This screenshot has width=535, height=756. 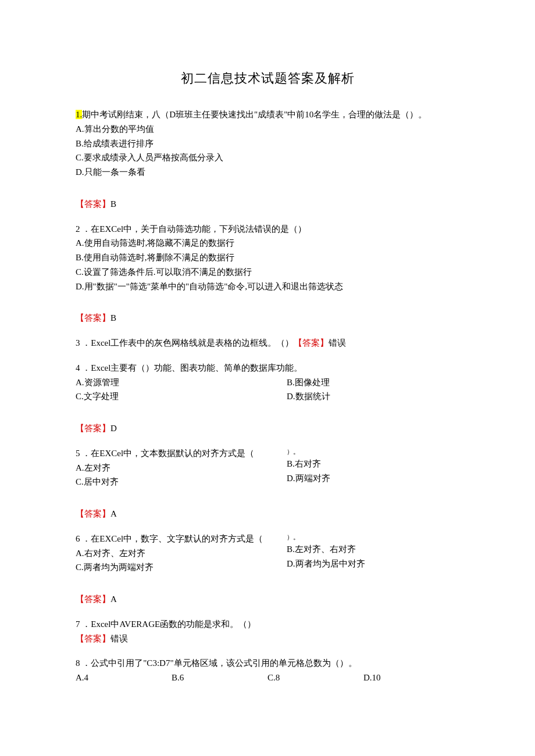 What do you see at coordinates (181, 482) in the screenshot?
I see `q5-opt-c: C.居中对齐` at bounding box center [181, 482].